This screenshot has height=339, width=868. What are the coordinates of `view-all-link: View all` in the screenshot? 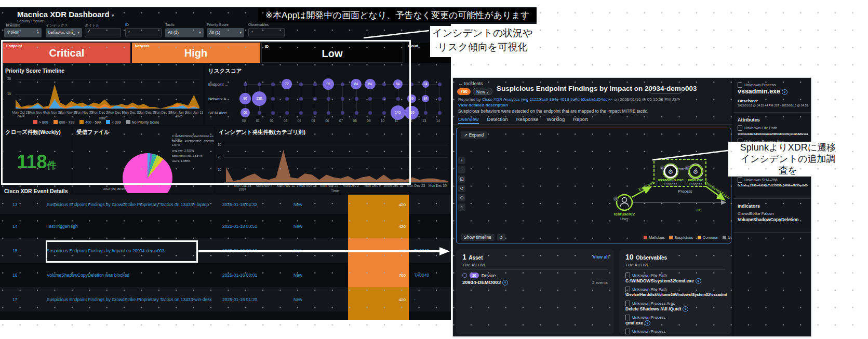 It's located at (600, 257).